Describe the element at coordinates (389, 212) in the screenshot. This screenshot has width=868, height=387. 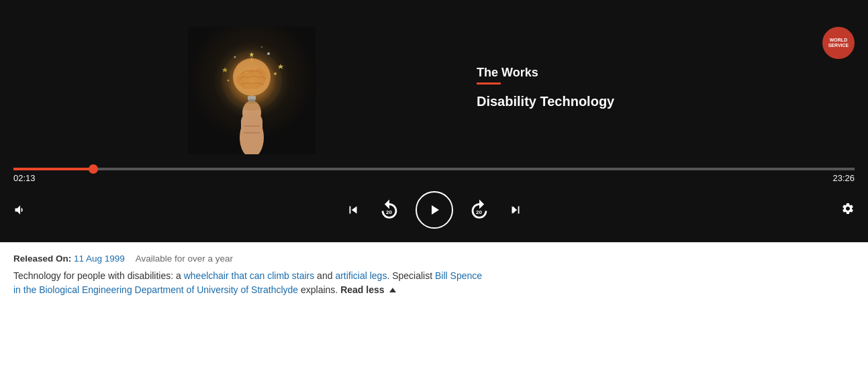
I see `replay-back-number: 20` at that location.